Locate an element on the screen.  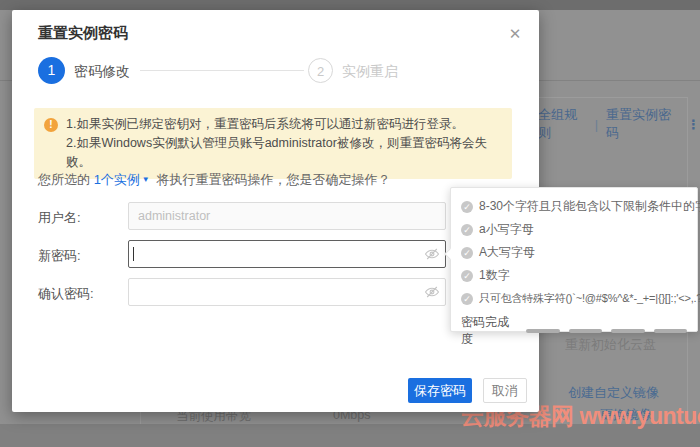
rule-text: A大写字母 is located at coordinates (507, 252).